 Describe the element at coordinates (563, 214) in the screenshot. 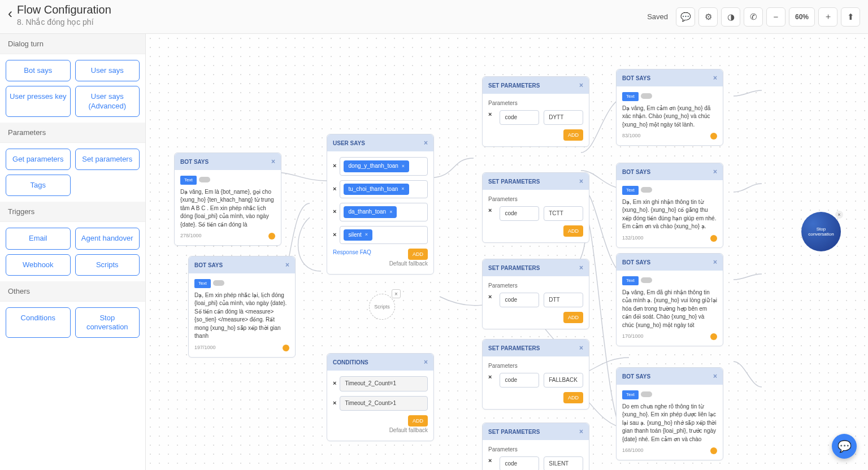

I see `param-value: TCTT` at that location.